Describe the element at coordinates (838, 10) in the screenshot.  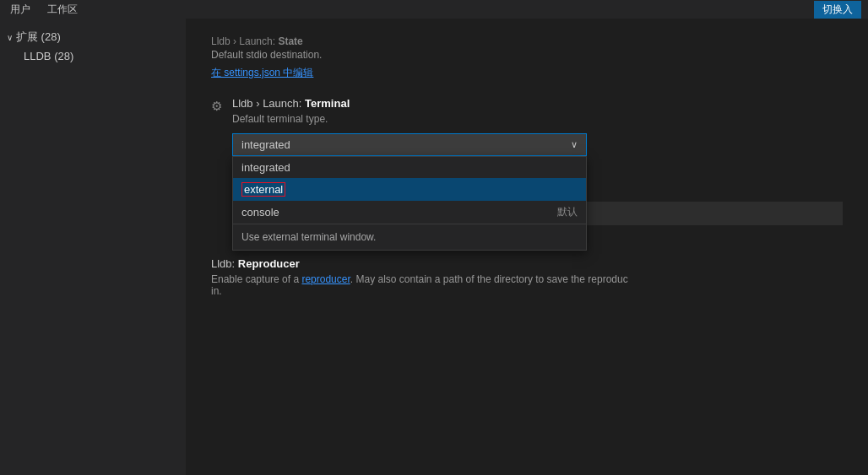
I see `switch-button: 切换入` at that location.